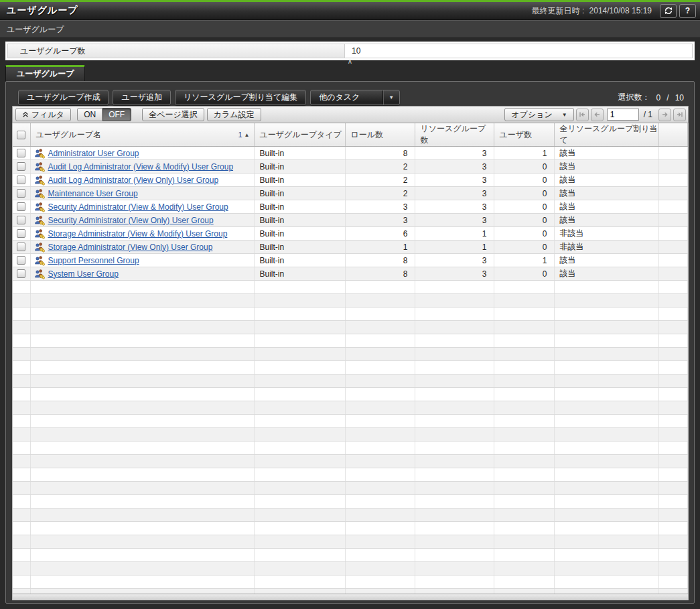 The width and height of the screenshot is (700, 609). Describe the element at coordinates (598, 115) in the screenshot. I see `prev-page-button` at that location.